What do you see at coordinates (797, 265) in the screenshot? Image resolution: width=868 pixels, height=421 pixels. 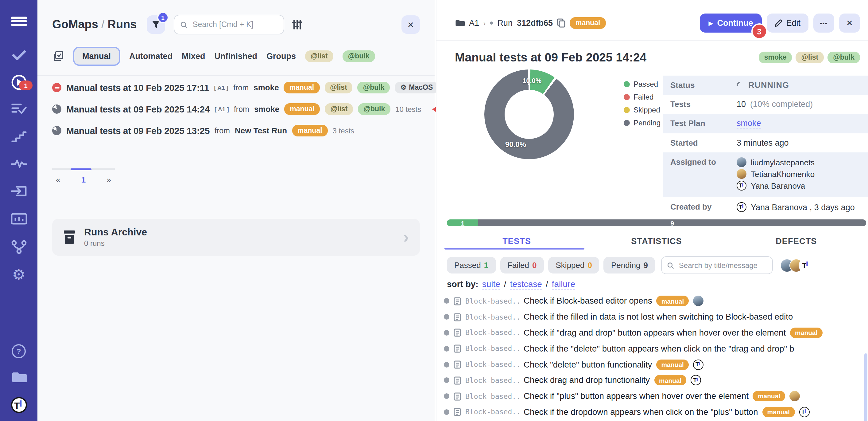 I see `assignee-avatar-stack: T▌` at bounding box center [797, 265].